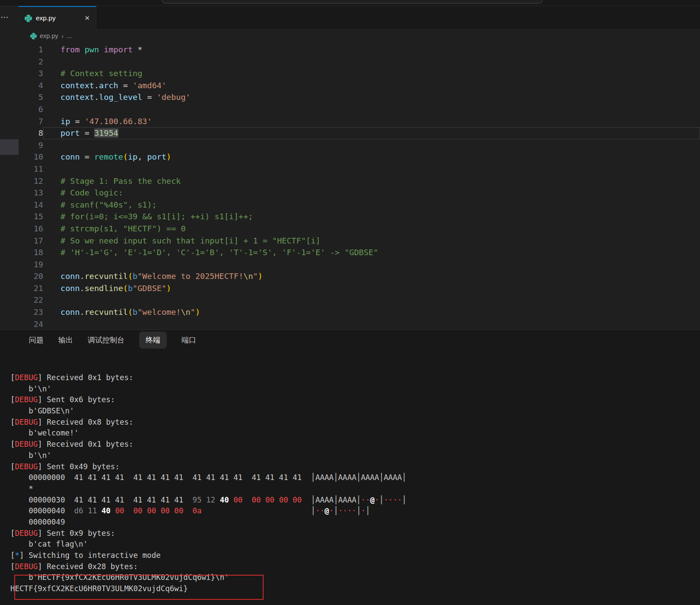  Describe the element at coordinates (360, 122) in the screenshot. I see `code-line: 7ip = '47.100.66.83'` at that location.